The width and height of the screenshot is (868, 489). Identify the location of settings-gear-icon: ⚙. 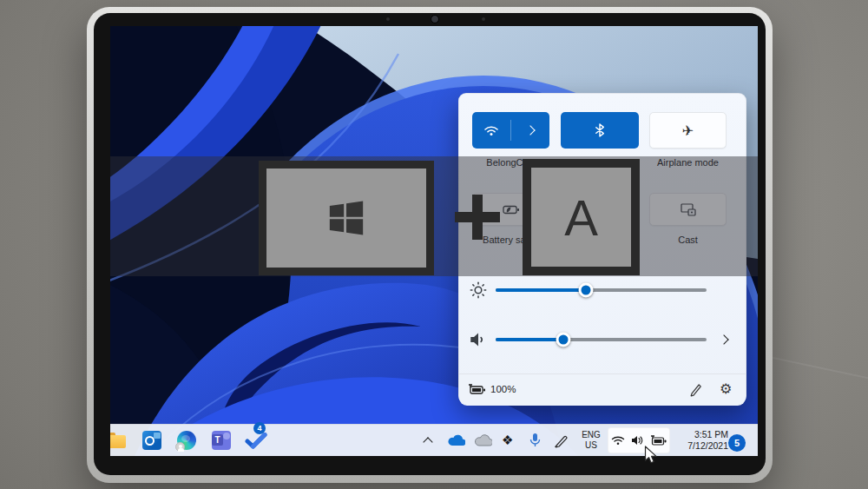
(726, 389).